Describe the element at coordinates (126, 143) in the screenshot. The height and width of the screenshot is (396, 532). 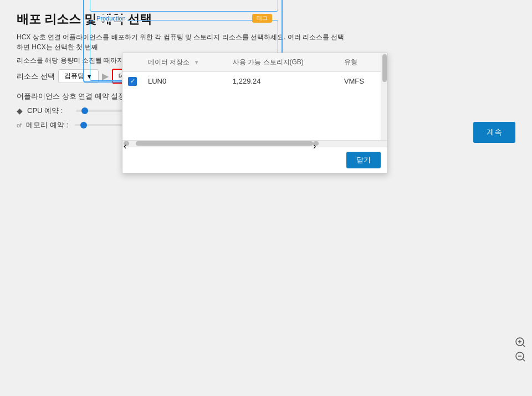
I see `h-scroll-left-arrow: ‹` at that location.